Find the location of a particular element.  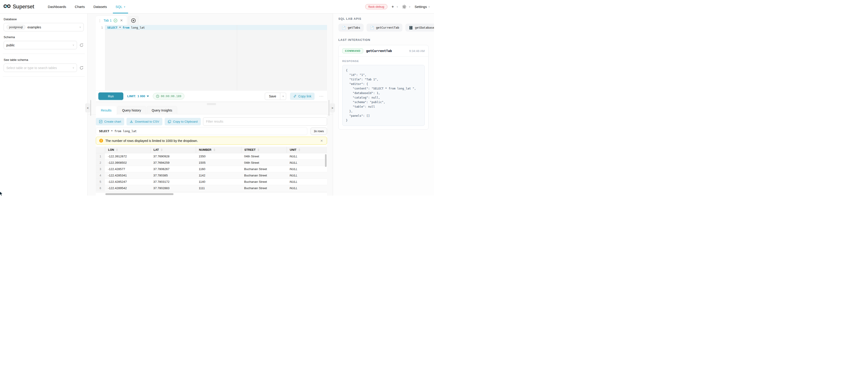

table-cell: 37.7690928 is located at coordinates (173, 156).